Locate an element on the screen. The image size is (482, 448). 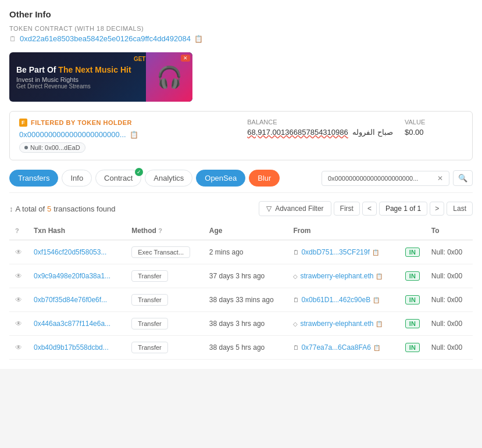
tabs-section: Transfers Info Contract ✓ Analytics Open… is located at coordinates (241, 181).